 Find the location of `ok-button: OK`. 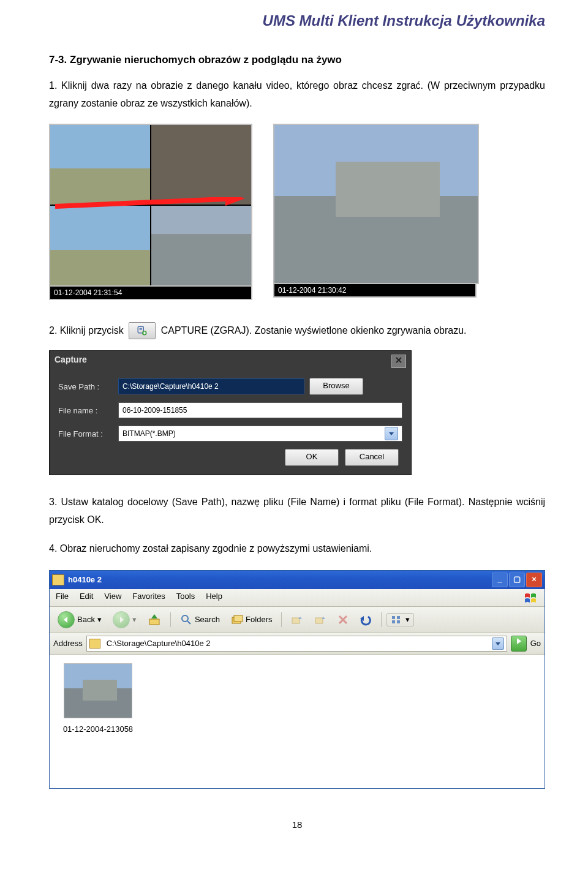

ok-button: OK is located at coordinates (312, 457).